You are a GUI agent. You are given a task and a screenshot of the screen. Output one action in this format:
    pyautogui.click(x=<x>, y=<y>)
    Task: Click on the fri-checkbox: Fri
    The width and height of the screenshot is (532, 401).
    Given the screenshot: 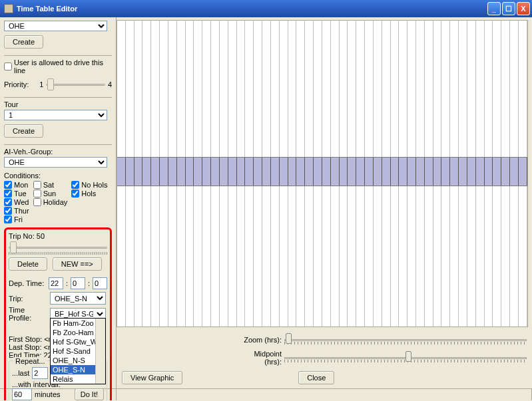 What is the action you would take?
    pyautogui.click(x=17, y=219)
    